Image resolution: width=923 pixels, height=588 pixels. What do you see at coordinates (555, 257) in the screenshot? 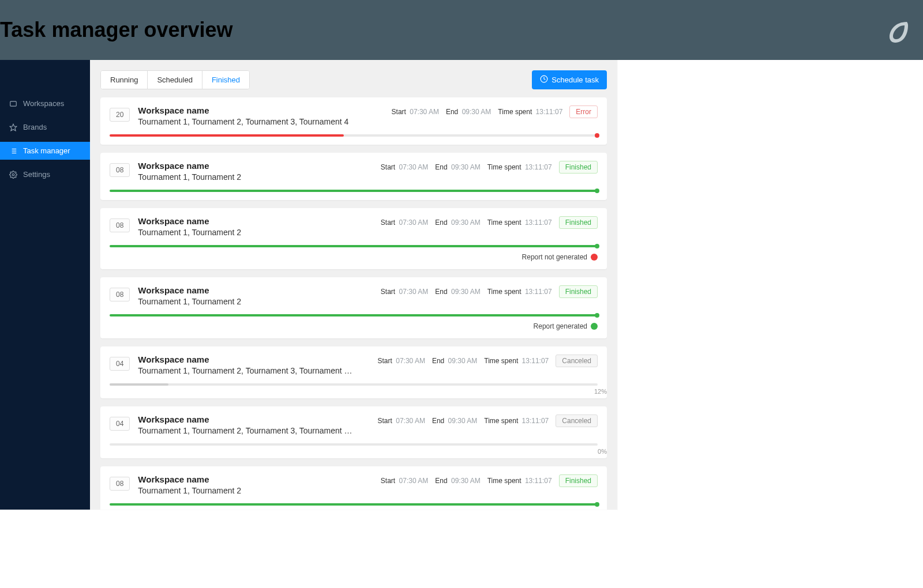
I see `footer-text: Report not generated` at bounding box center [555, 257].